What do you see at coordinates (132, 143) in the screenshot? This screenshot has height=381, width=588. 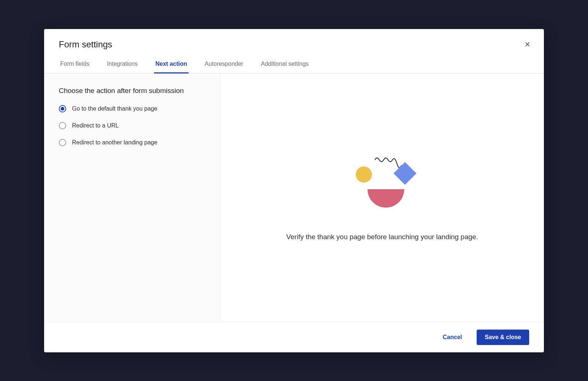 I see `radio-option-redirect-landing: Redirect to another landing page` at bounding box center [132, 143].